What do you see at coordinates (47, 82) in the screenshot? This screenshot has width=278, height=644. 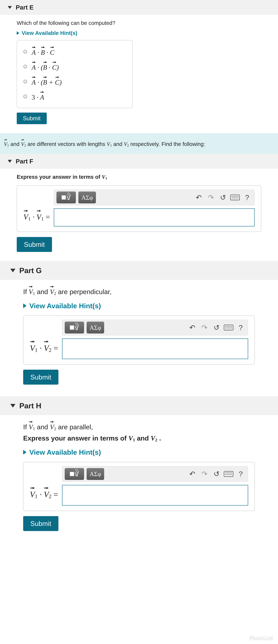 I see `option-c-label: A · (B + C)` at bounding box center [47, 82].